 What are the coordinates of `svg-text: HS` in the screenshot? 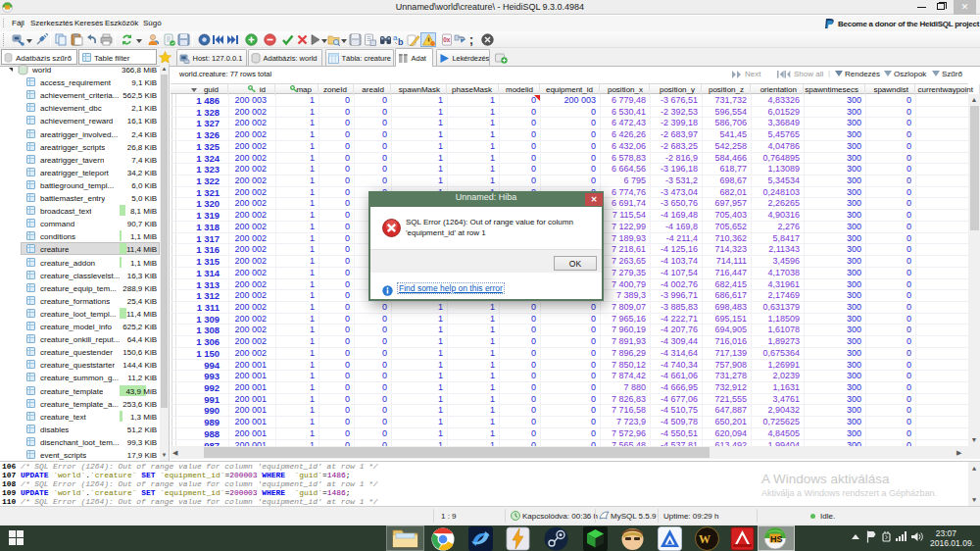 It's located at (776, 539).